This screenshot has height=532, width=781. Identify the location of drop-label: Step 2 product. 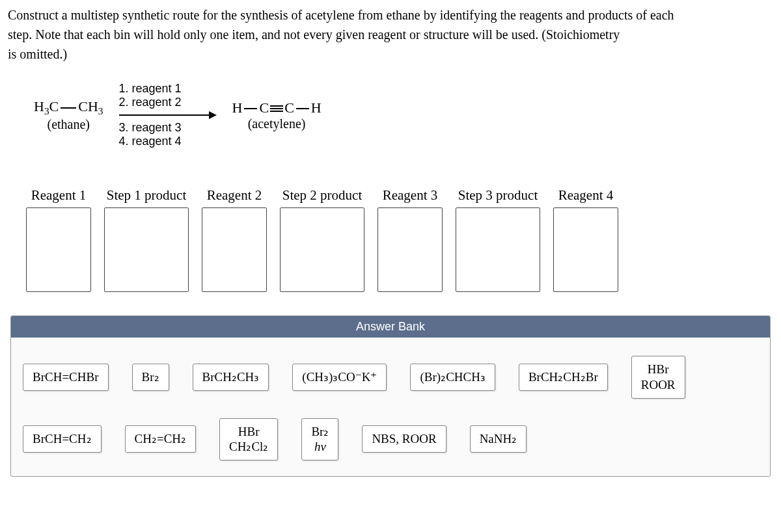
(322, 195).